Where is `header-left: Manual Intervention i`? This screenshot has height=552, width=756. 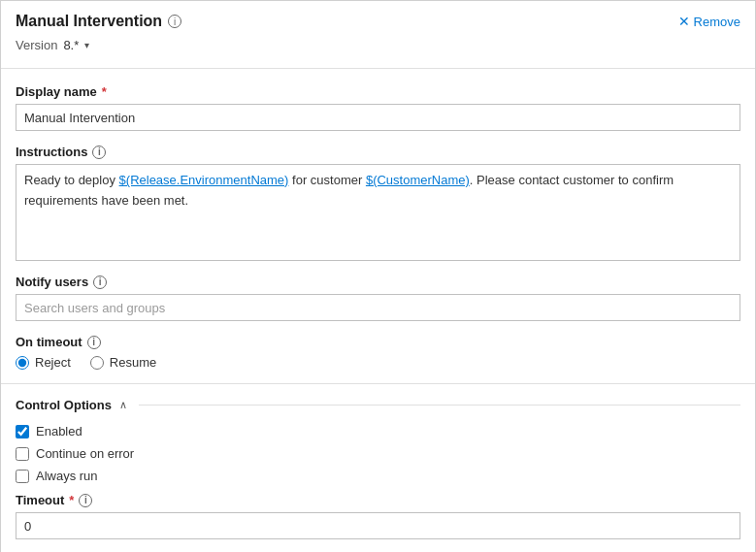 header-left: Manual Intervention i is located at coordinates (99, 21).